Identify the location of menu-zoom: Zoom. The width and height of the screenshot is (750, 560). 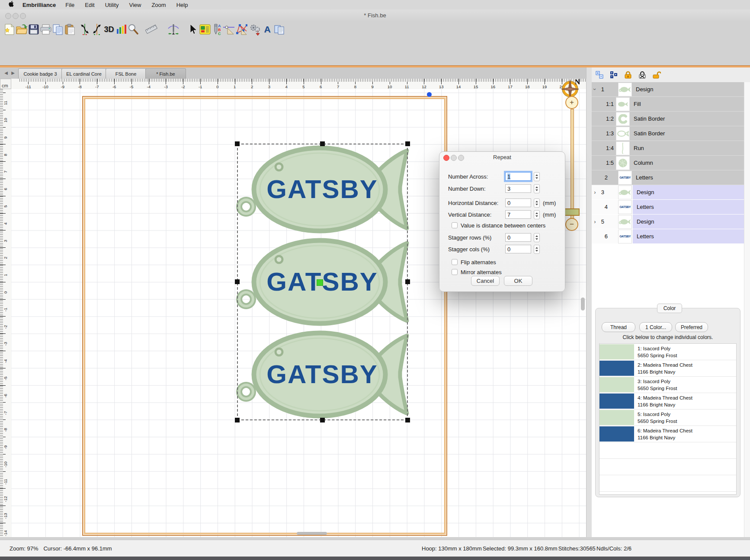
(158, 5).